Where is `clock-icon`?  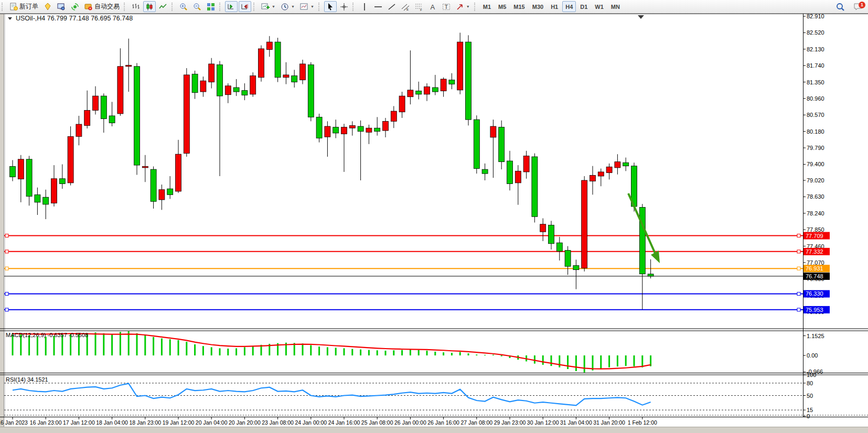
clock-icon is located at coordinates (285, 7).